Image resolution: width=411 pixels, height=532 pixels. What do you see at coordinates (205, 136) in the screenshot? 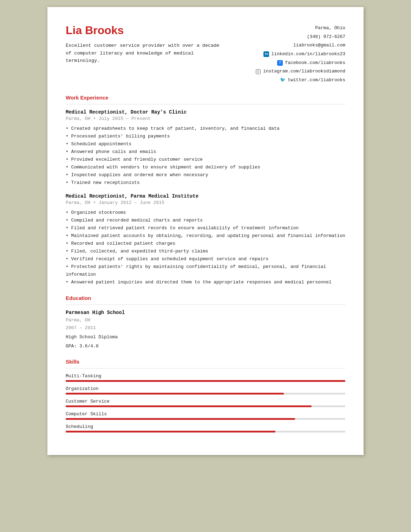
I see `list-item: Processed patients' billing payments` at bounding box center [205, 136].